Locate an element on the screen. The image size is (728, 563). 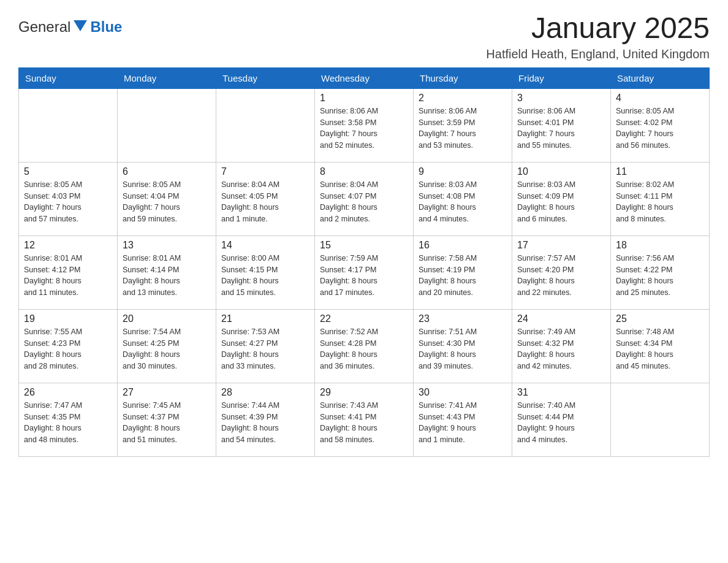
day-number: 9 is located at coordinates (463, 172).